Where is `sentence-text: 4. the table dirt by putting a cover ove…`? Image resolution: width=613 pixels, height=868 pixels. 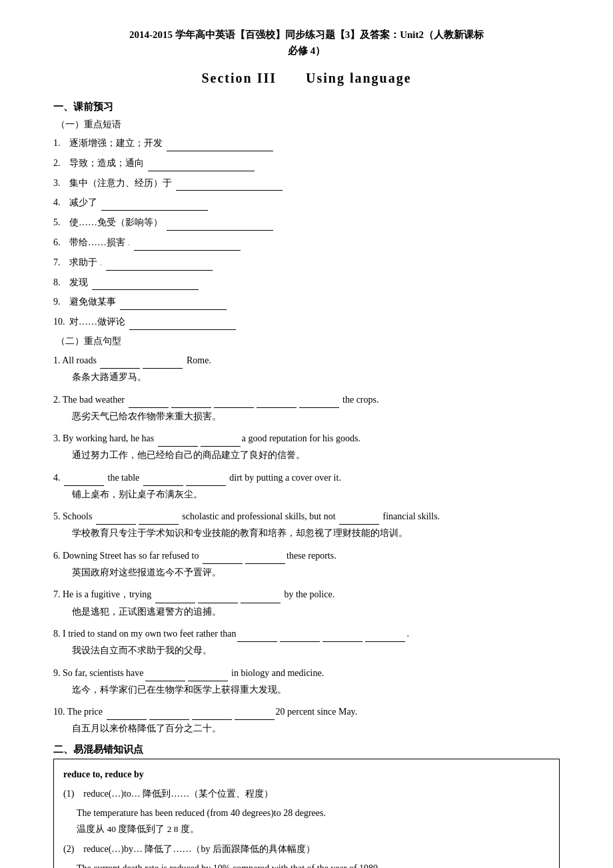 sentence-text: 4. the table dirt by putting a cover ove… is located at coordinates (306, 477).